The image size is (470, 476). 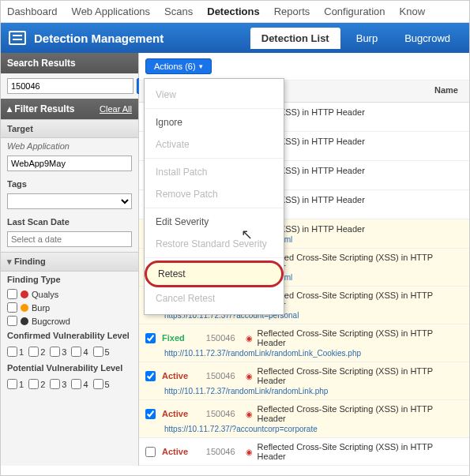 I want to click on lastscan-input, so click(x=70, y=239).